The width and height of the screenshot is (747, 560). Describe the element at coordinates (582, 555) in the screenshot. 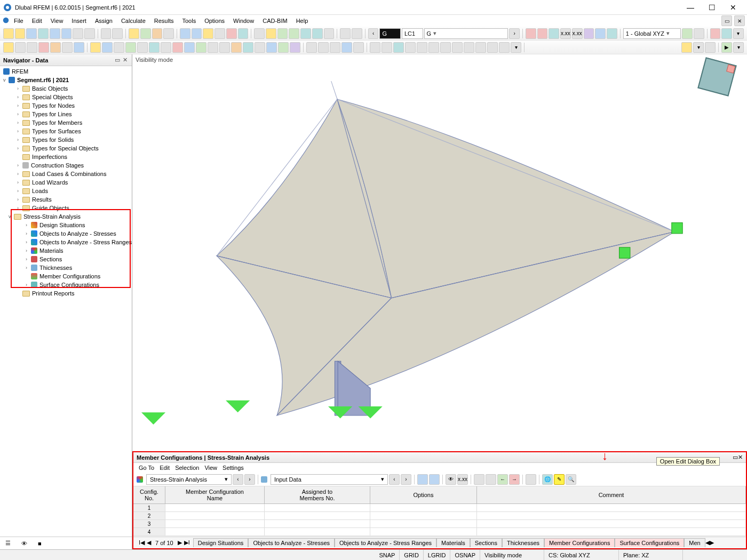

I see `status-cs: CS: Global XYZ` at that location.